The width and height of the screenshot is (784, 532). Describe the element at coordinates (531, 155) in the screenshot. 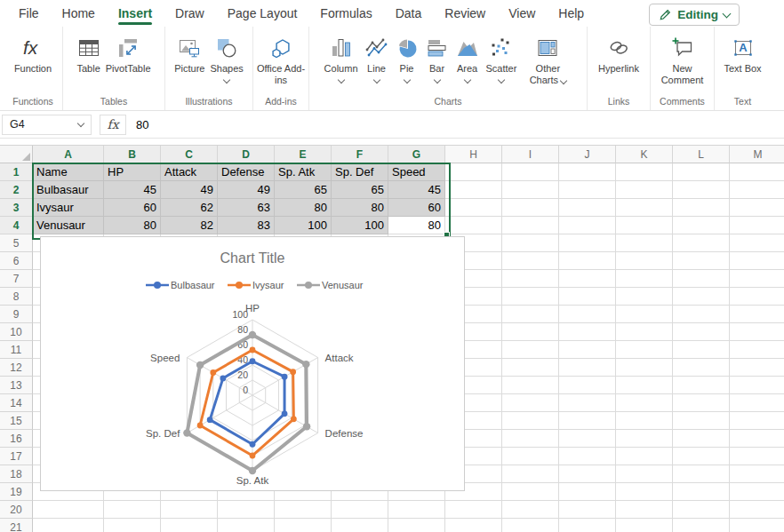

I see `column-header-I: I` at that location.